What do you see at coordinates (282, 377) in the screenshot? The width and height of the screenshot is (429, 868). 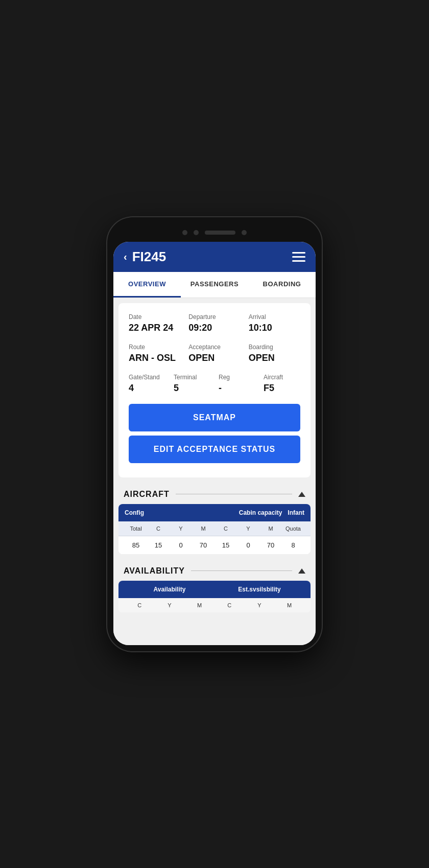 I see `aircraft-label: Aircraft` at bounding box center [282, 377].